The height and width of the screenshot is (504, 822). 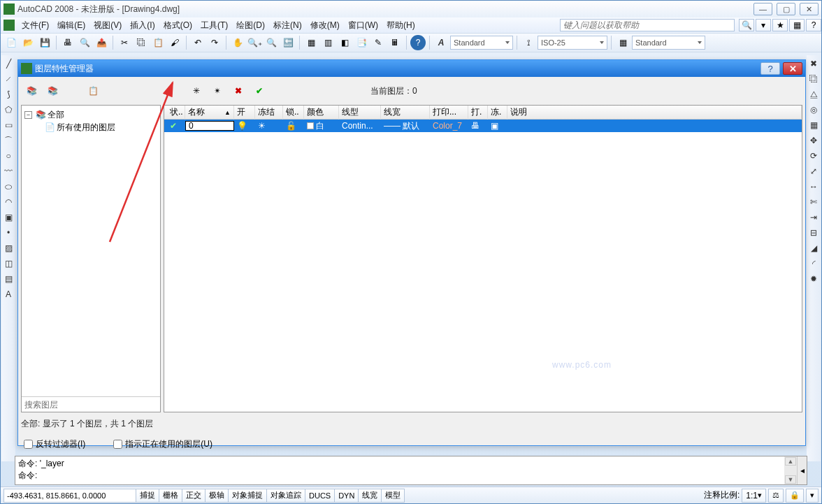 I want to click on print-icon: 🖶, so click(x=68, y=43).